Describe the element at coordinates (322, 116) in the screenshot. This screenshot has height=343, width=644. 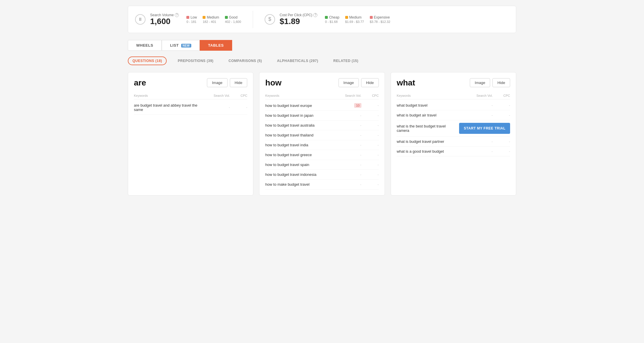
I see `keyword-row: how to budget travel in japan - -` at that location.